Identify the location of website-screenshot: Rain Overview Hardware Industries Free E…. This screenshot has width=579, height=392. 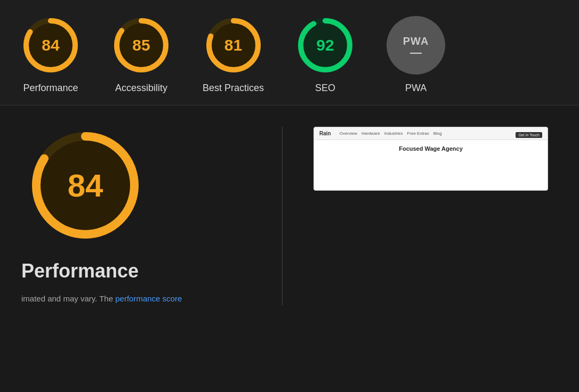
(431, 159).